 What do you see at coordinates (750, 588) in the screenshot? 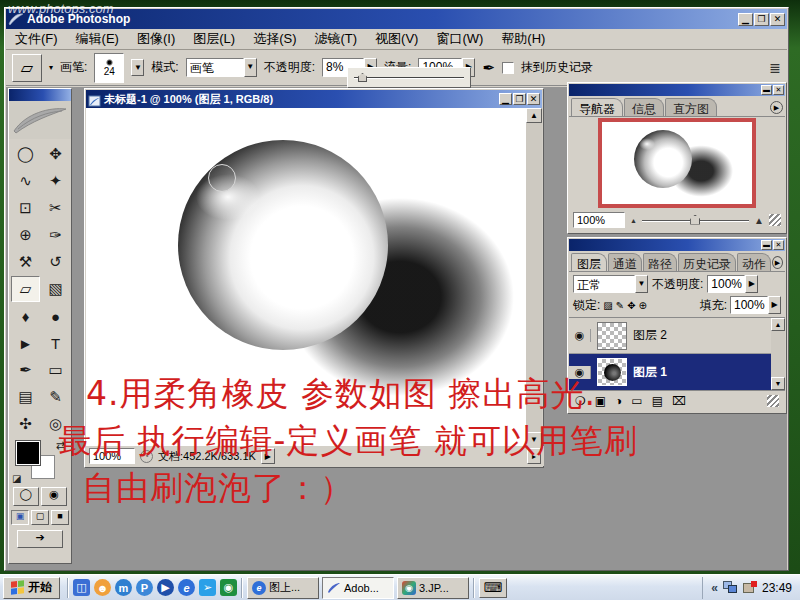
I see `tray-messenger-icon` at bounding box center [750, 588].